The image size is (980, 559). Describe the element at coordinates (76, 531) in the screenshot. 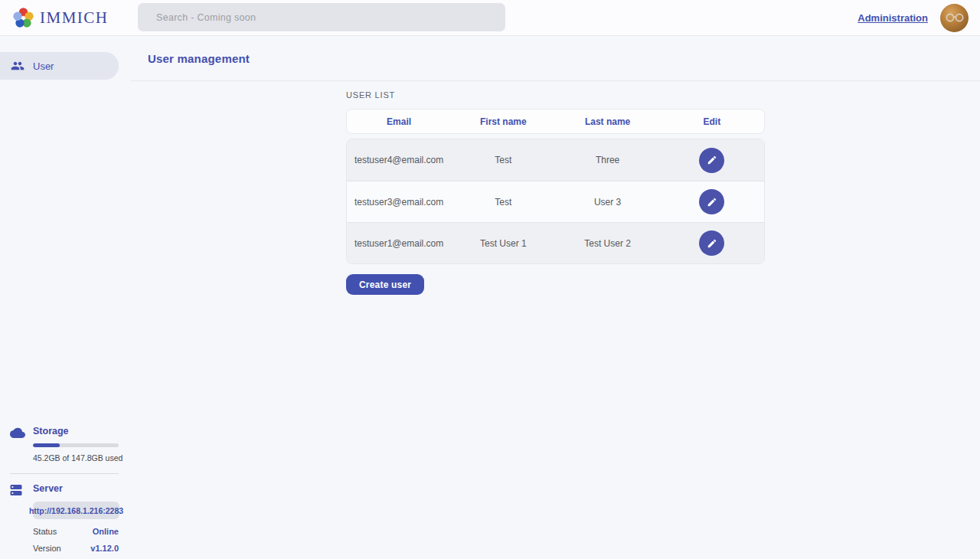

I see `server-status-row: Status Online` at that location.